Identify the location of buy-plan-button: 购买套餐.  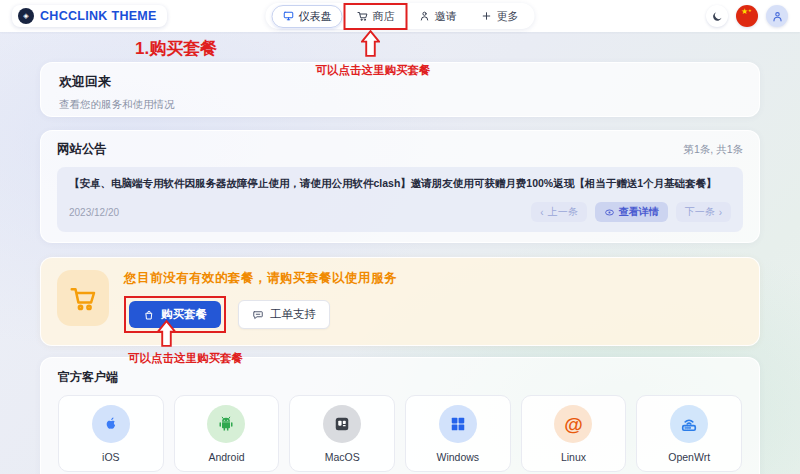
(175, 314).